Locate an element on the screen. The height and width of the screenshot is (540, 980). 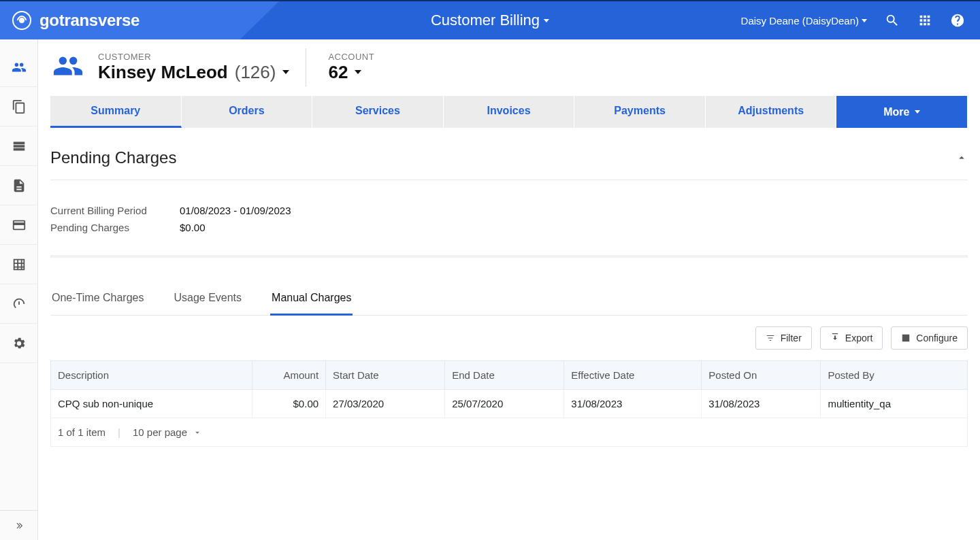
record-header: CUSTOMER Kinsey McLeod (126) ACCOUNT 62 is located at coordinates (509, 63).